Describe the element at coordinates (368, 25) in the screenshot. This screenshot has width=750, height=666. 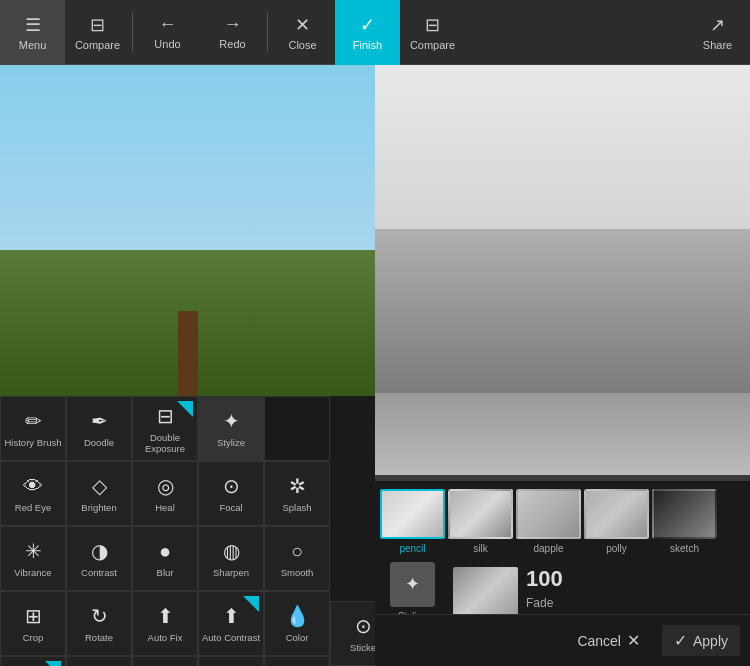
I see `finish-icon: ✓` at that location.